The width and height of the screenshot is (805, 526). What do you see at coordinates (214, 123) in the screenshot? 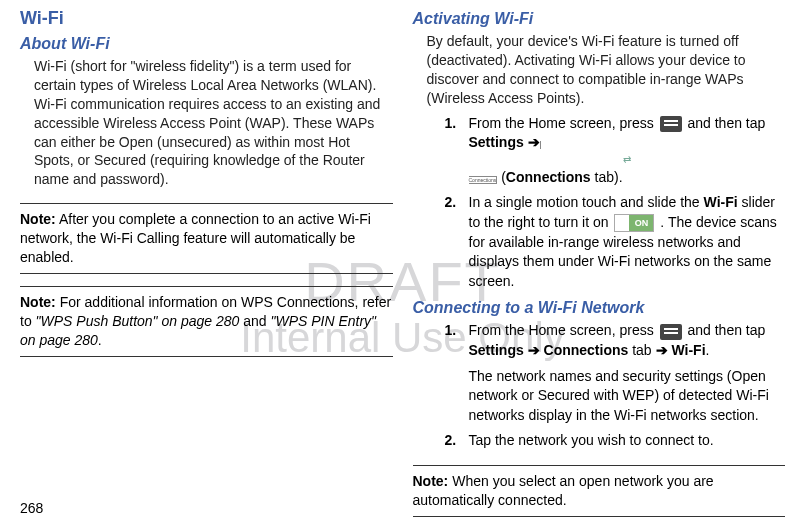
I see `about-wifi-paragraph: Wi-Fi (short for "wireless fidelity") is…` at bounding box center [214, 123].